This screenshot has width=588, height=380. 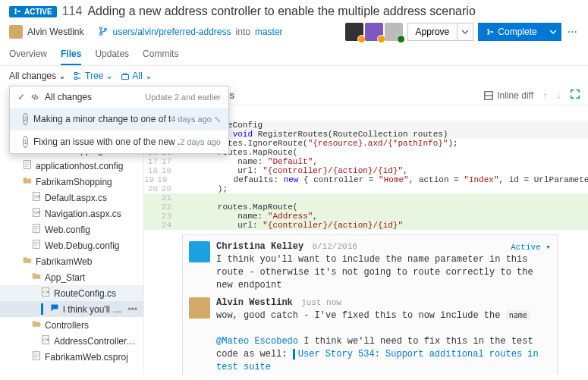 I want to click on into-label: into, so click(x=243, y=32).